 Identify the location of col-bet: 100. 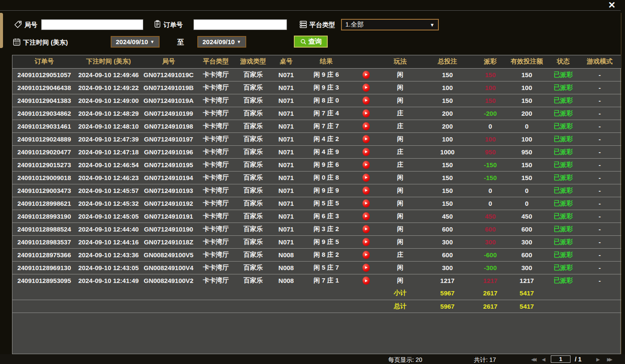
(447, 139).